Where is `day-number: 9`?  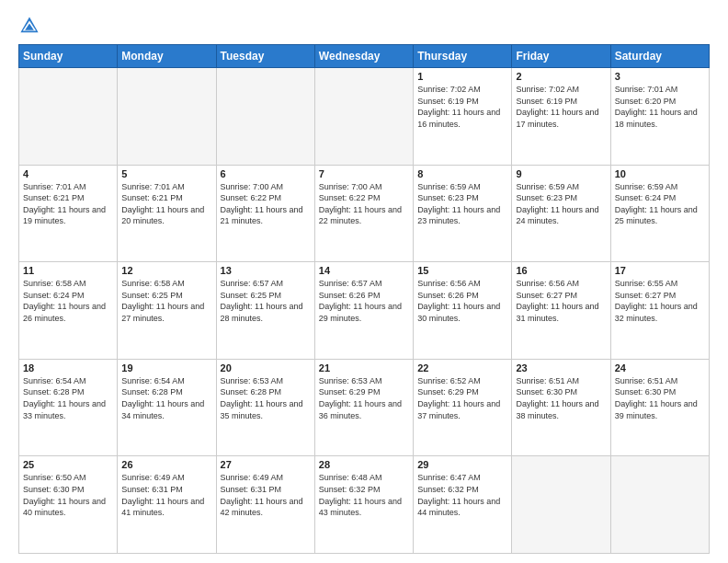 day-number: 9 is located at coordinates (561, 174).